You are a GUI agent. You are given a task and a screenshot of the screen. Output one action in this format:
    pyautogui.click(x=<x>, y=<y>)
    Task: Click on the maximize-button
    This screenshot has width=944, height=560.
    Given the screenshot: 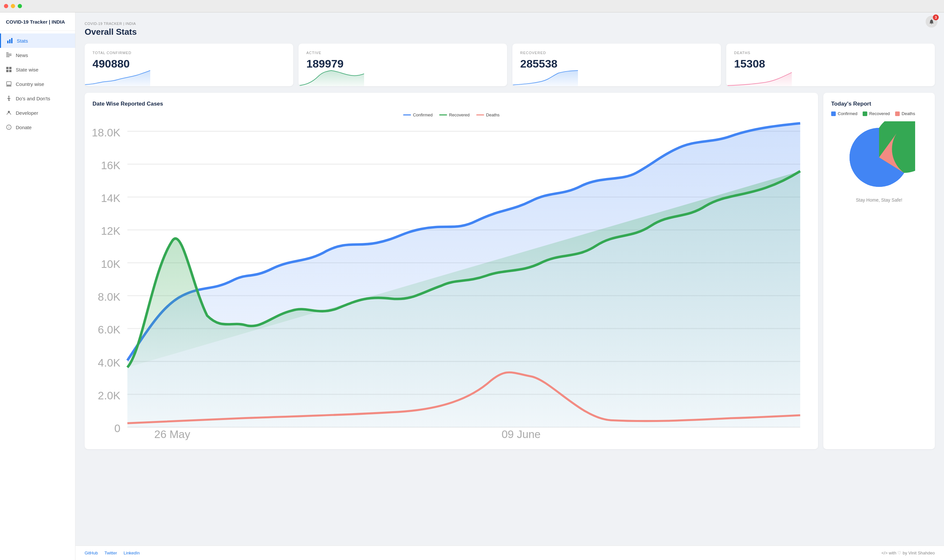 What is the action you would take?
    pyautogui.click(x=20, y=6)
    